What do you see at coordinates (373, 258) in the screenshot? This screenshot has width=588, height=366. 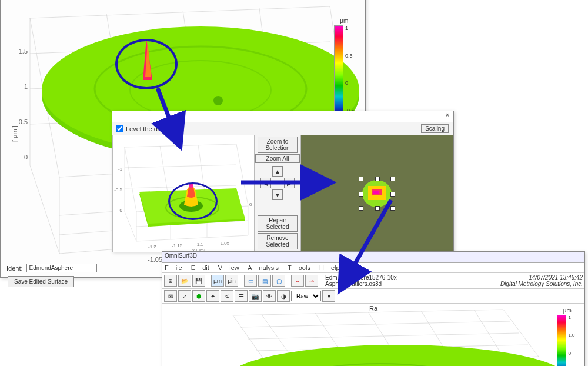 I see `app-titlebar: OmniSurf3D` at bounding box center [373, 258].